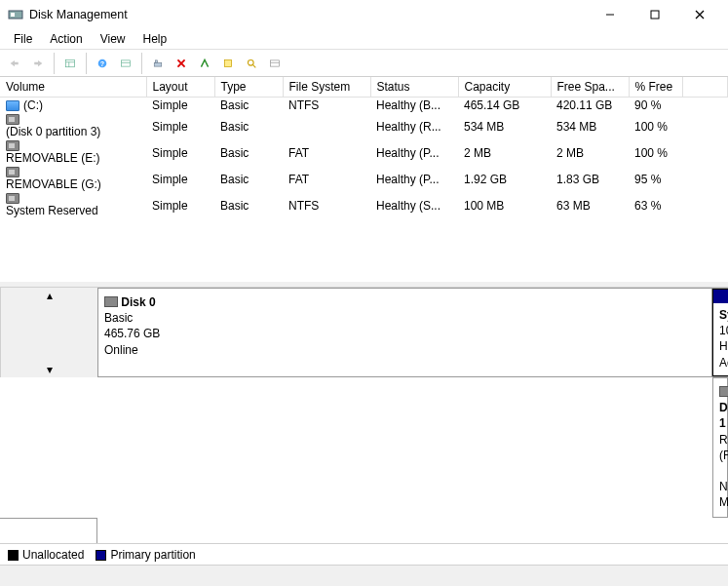 This screenshot has height=586, width=728. I want to click on back-button, so click(15, 63).